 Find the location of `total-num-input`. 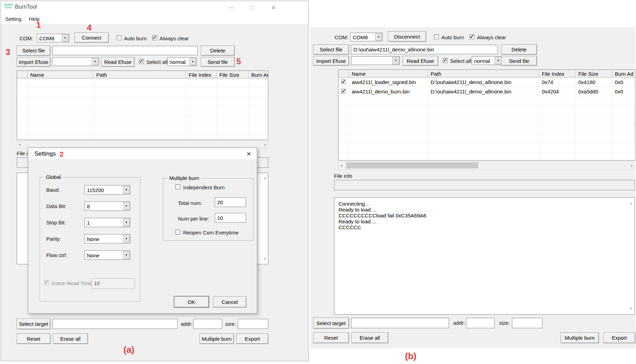

total-num-input is located at coordinates (230, 202).